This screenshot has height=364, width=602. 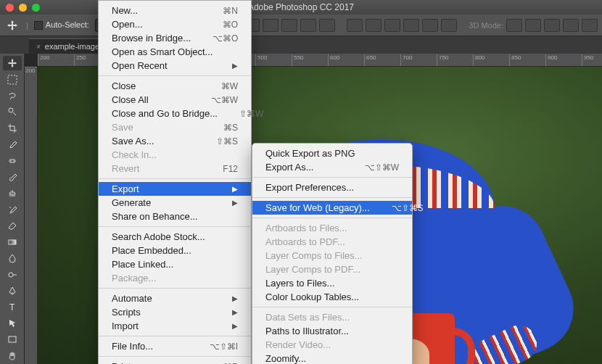 I want to click on move-tool, so click(x=12, y=63).